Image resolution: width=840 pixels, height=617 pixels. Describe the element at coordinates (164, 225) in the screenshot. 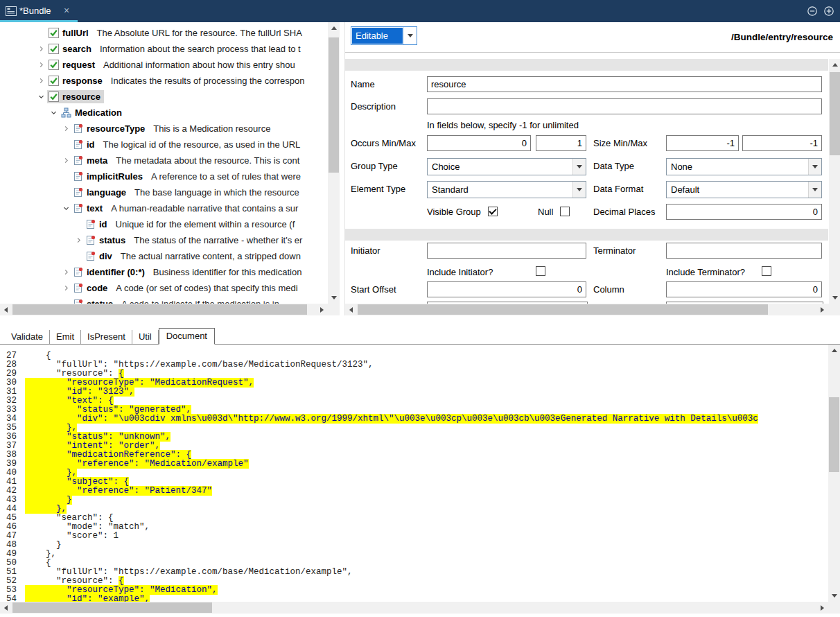

I see `tree-item-id: idUnique id for the element within a res…` at that location.